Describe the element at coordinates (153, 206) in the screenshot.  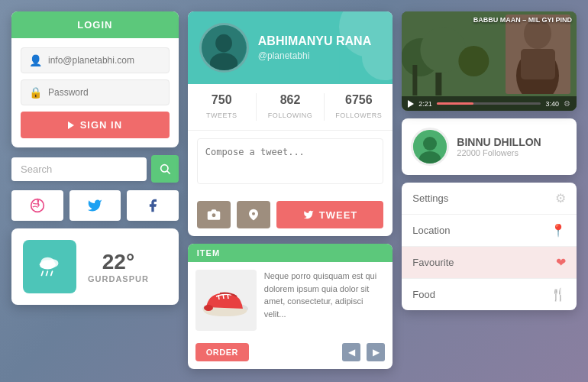
I see `facebook-button` at that location.